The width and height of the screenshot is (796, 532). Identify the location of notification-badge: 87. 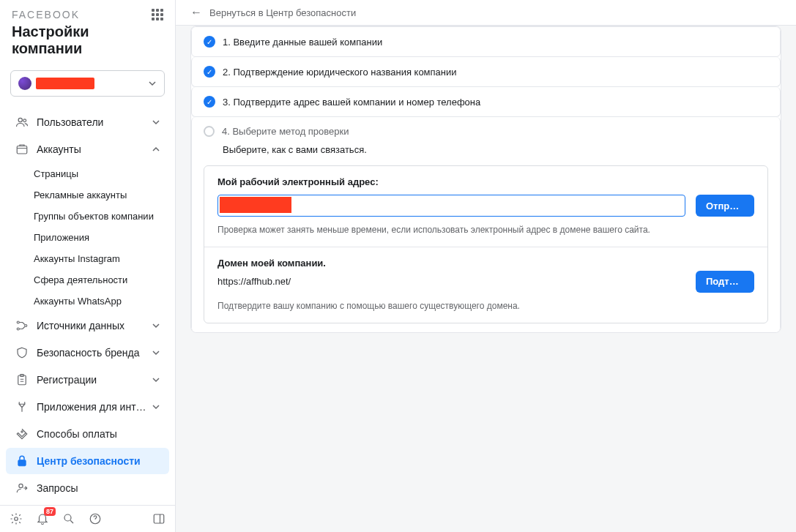
(50, 512).